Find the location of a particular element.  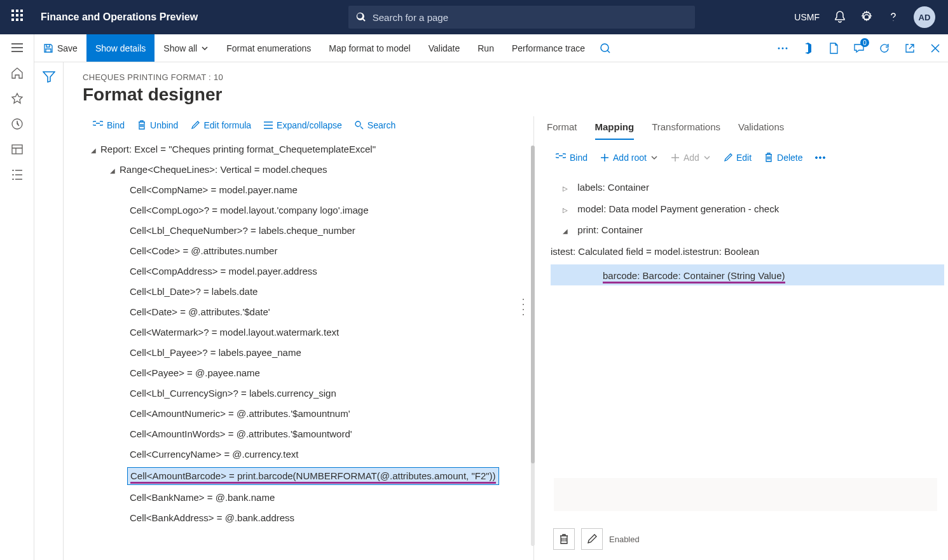

tab-mapping: Mapping is located at coordinates (615, 128).